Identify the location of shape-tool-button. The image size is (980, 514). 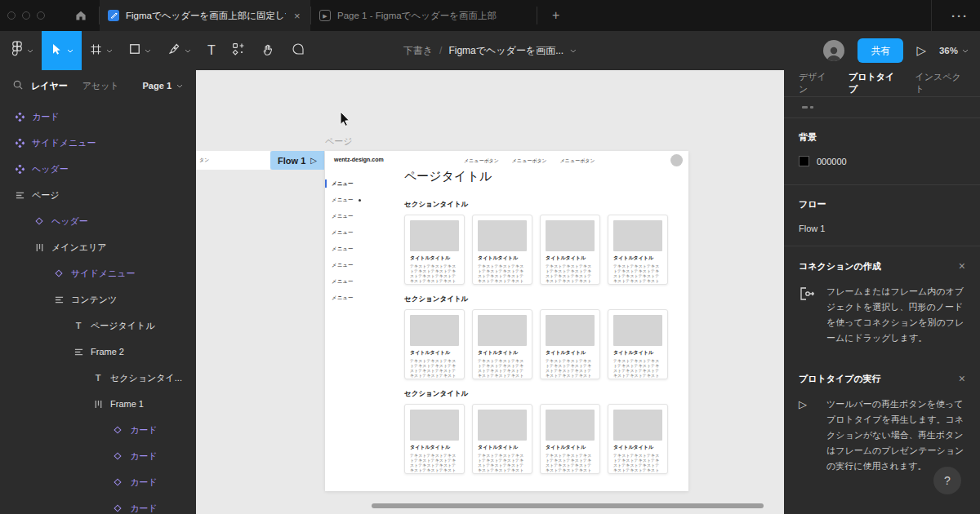
(140, 51).